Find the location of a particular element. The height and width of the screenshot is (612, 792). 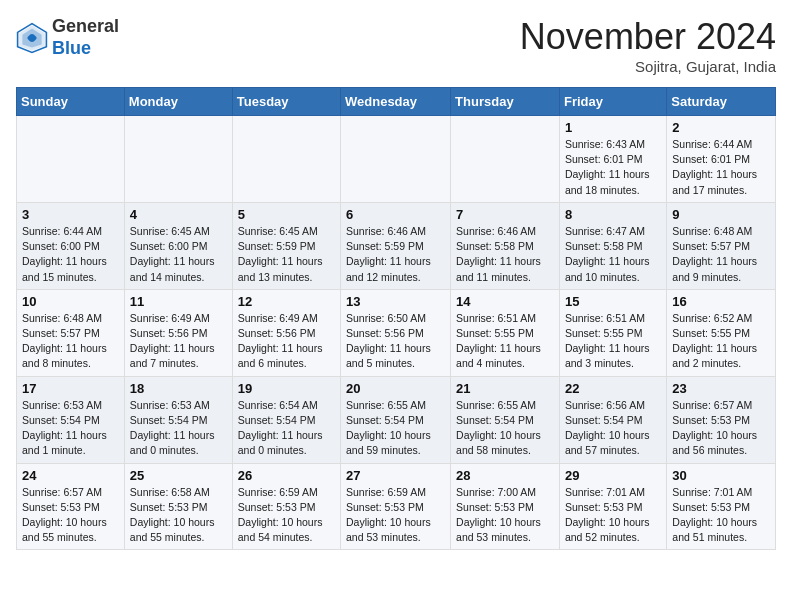

day-info: Sunrise: 6:44 AMSunset: 6:00 PMDaylight:… is located at coordinates (70, 254).